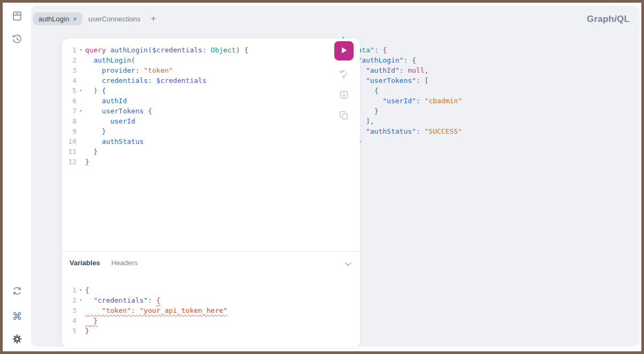  Describe the element at coordinates (17, 40) in the screenshot. I see `history-button` at that location.